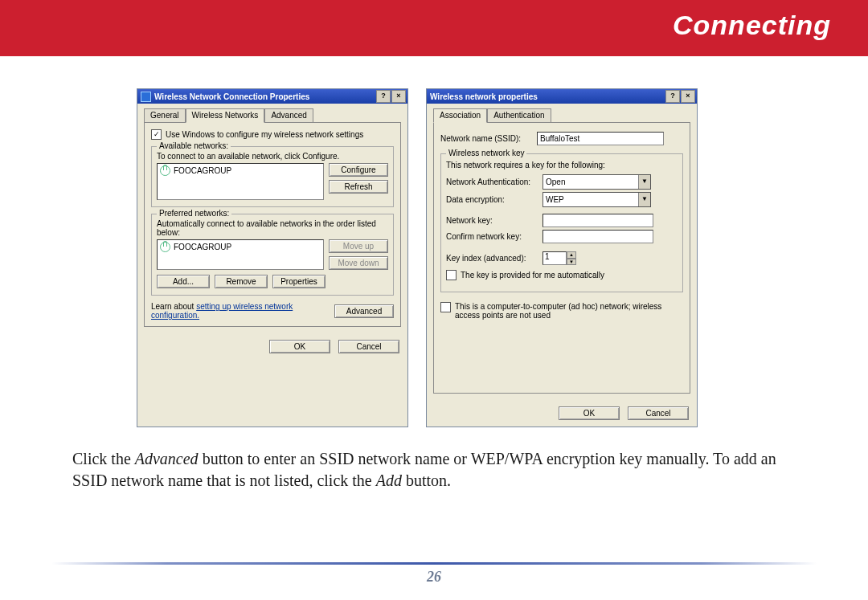  Describe the element at coordinates (241, 281) in the screenshot. I see `remove-button: Remove` at that location.